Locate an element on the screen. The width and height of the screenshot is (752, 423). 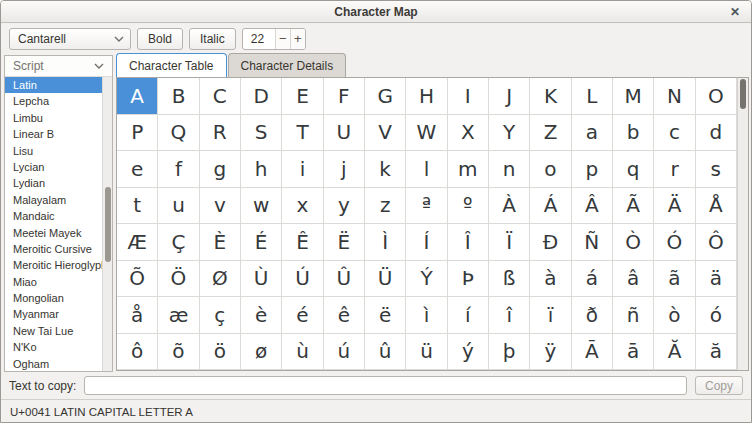
character-cell: ÿ is located at coordinates (550, 352).